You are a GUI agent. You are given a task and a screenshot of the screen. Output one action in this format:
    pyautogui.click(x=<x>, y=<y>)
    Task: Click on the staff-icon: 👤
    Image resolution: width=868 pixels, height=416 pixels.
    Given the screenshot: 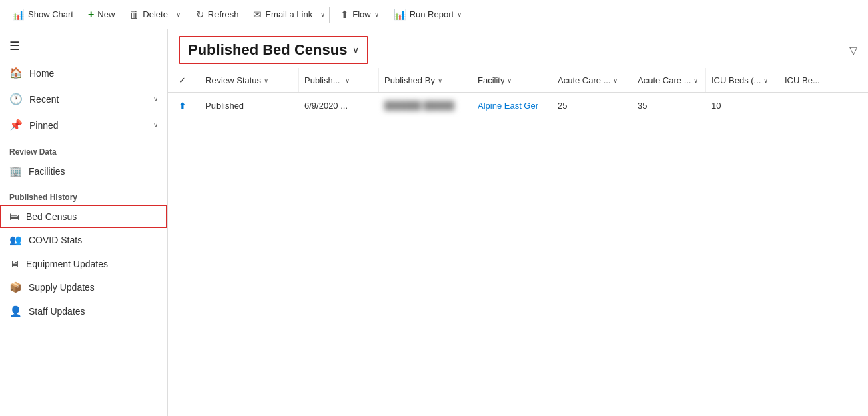 What is the action you would take?
    pyautogui.click(x=16, y=311)
    